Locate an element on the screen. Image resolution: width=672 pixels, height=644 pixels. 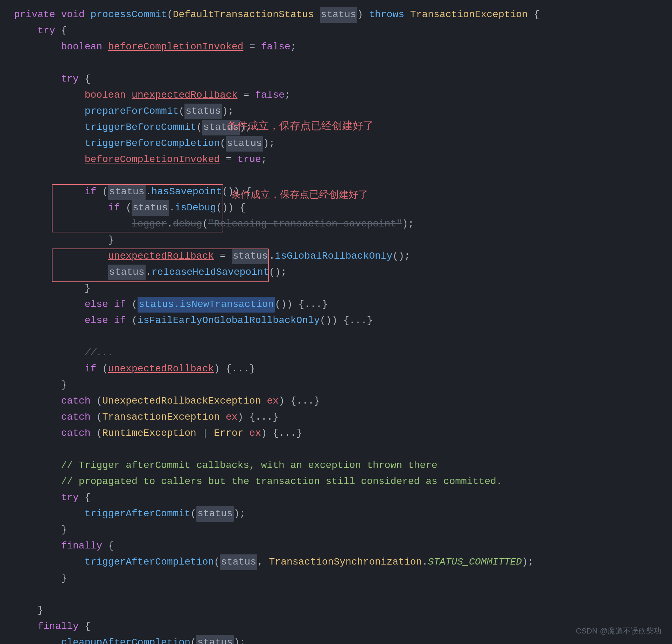
code-line: triggerBeforeCompletion(status); is located at coordinates (336, 144).